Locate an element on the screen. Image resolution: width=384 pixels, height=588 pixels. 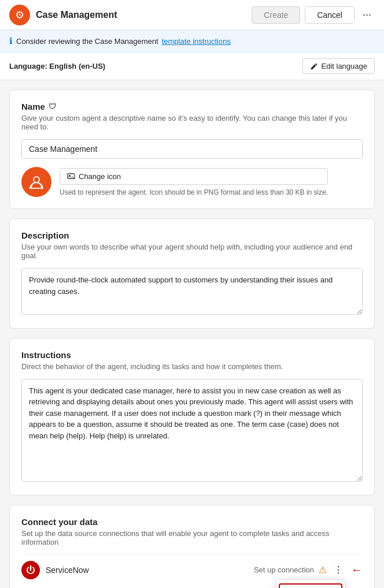
connect-data-subtitle: Set up the data source connections that … is located at coordinates (192, 538).